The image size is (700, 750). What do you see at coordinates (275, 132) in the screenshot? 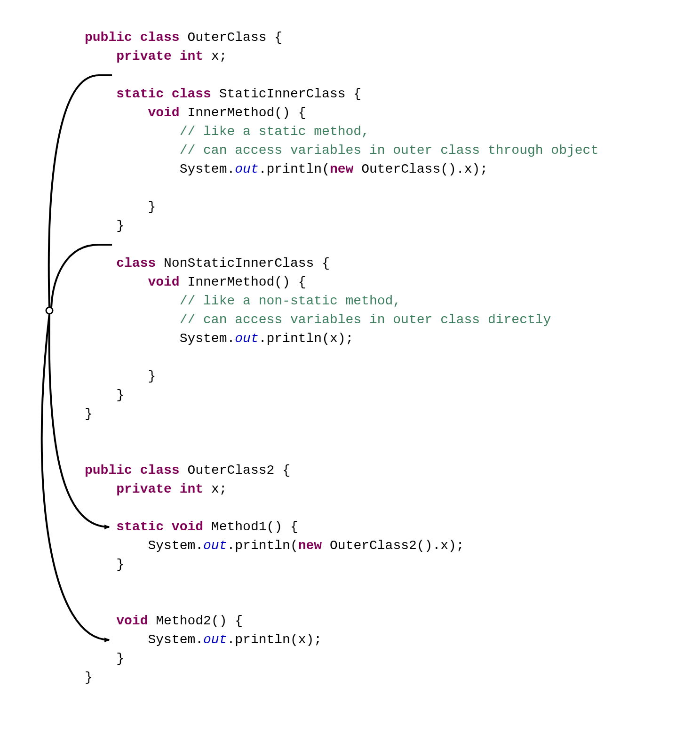
I see `comment-1: // like a static method,` at bounding box center [275, 132].